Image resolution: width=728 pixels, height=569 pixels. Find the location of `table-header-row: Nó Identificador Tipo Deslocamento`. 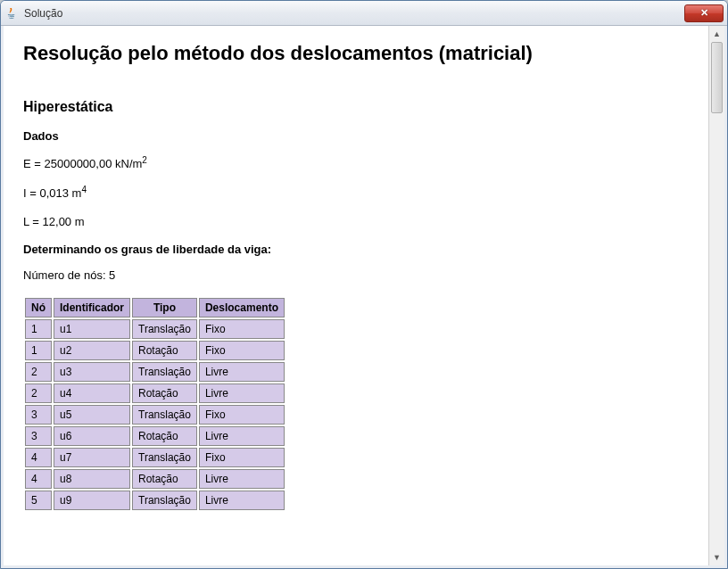

table-header-row: Nó Identificador Tipo Deslocamento is located at coordinates (155, 308).